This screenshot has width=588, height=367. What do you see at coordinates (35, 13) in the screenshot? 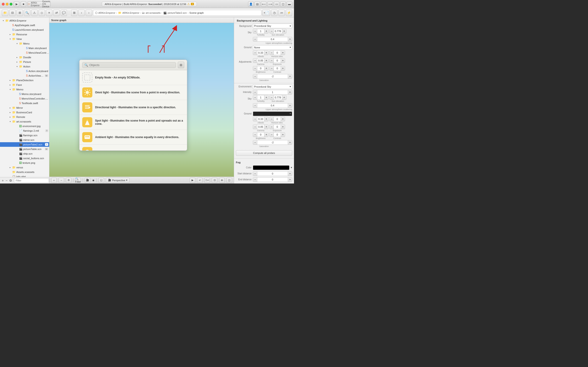
I see `warn-btn: ⚠` at bounding box center [35, 13].